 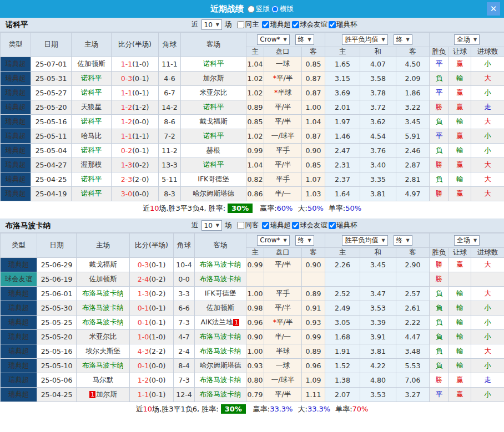 I want to click on away-team-name: AIK法兰地, so click(x=217, y=322).